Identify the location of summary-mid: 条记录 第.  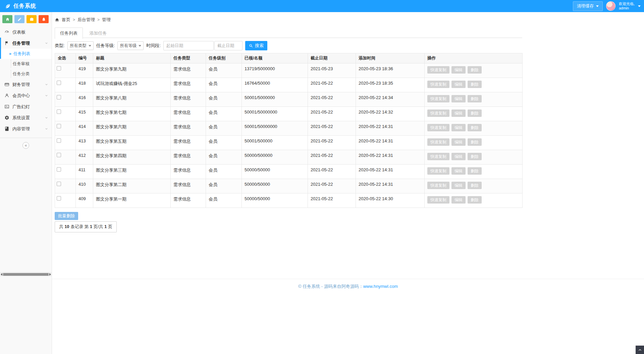
(79, 227).